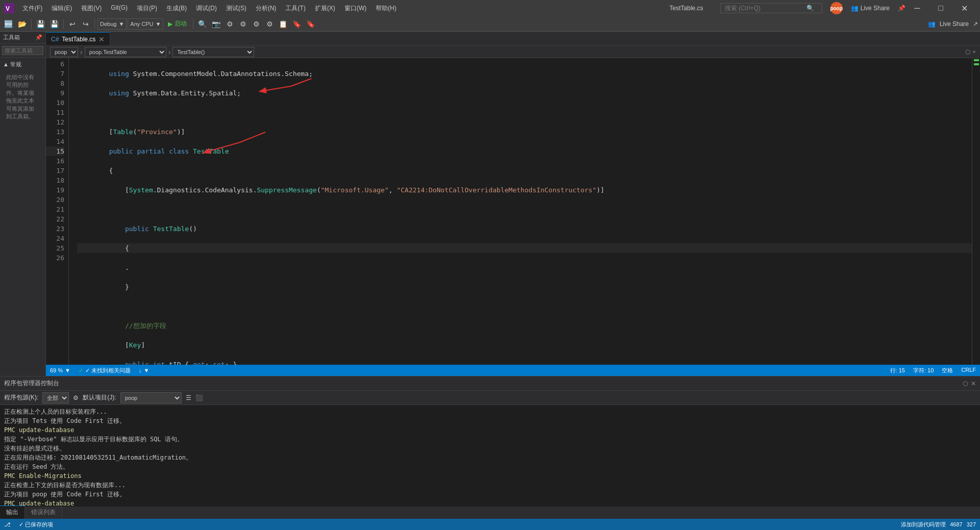  What do you see at coordinates (145, 24) in the screenshot?
I see `platform-dropdown: Any CPU ▼` at bounding box center [145, 24].